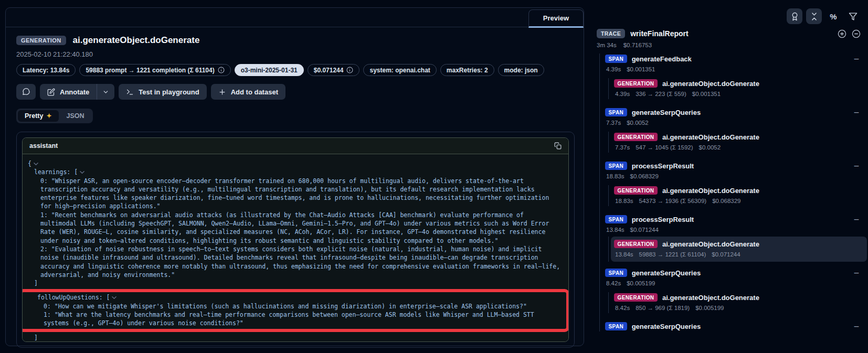 The height and width of the screenshot is (353, 868). Describe the element at coordinates (733, 124) in the screenshot. I see `span-metrics: 7.37s$0.0052` at that location.